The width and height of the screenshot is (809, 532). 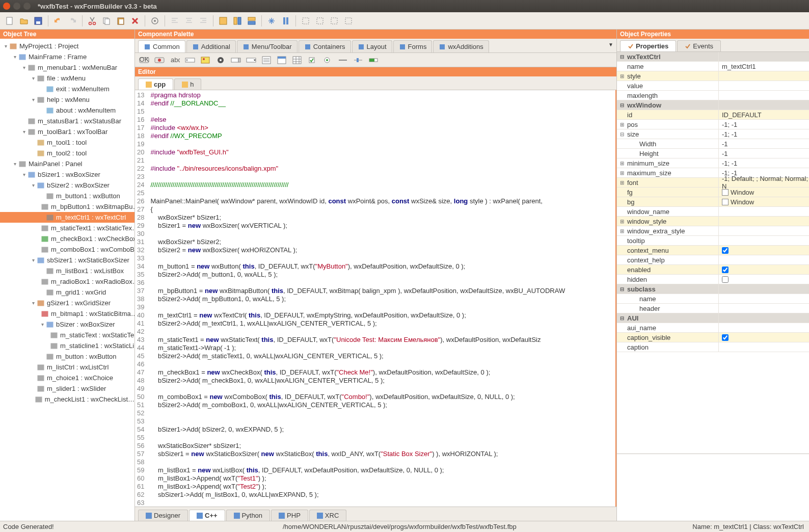 I want to click on palette-button-icon: OK, so click(x=144, y=60).